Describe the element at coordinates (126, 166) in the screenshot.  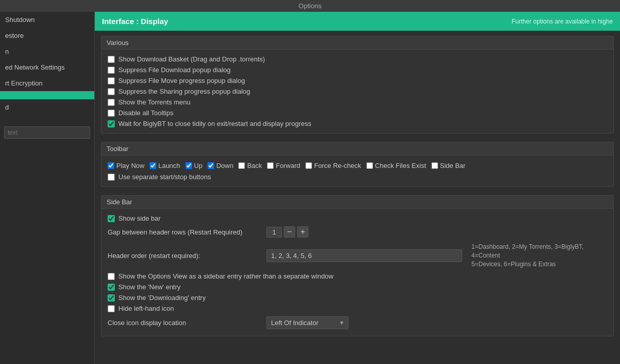
I see `toolbar-play-now: Play Now` at that location.